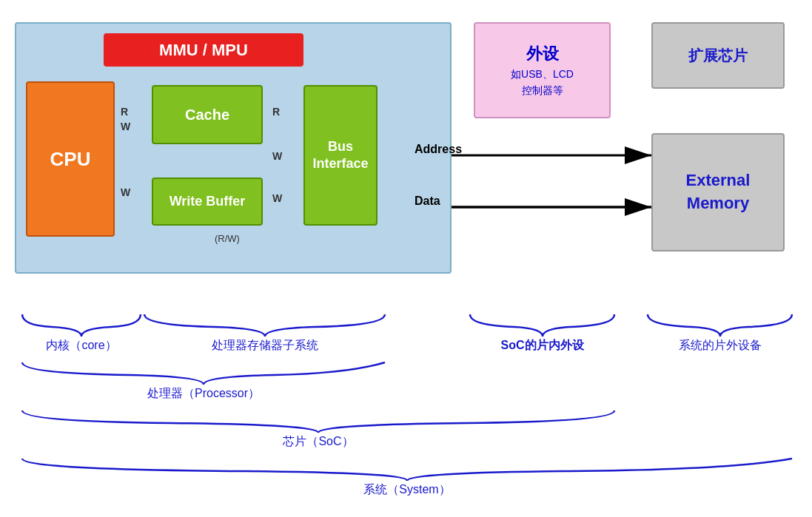 This screenshot has width=812, height=517. What do you see at coordinates (81, 346) in the screenshot?
I see `core-label: 内核（core）` at bounding box center [81, 346].